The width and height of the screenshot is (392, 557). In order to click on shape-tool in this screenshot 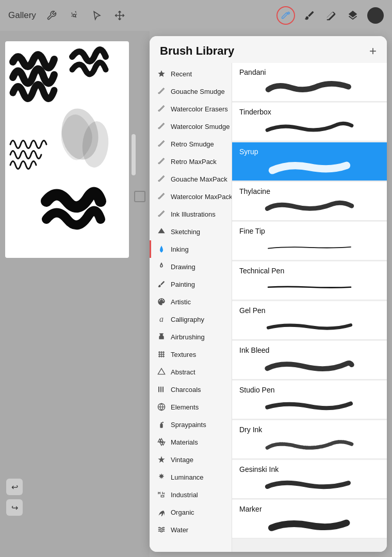, I will do `click(140, 196)`.